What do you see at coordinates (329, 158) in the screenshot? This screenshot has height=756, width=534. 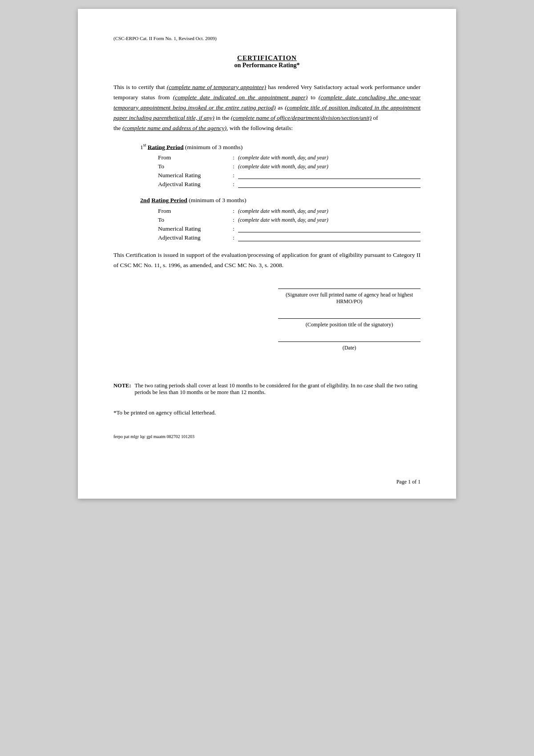 I see `row-value-from1: (complete date with month, day, and year…` at bounding box center [329, 158].